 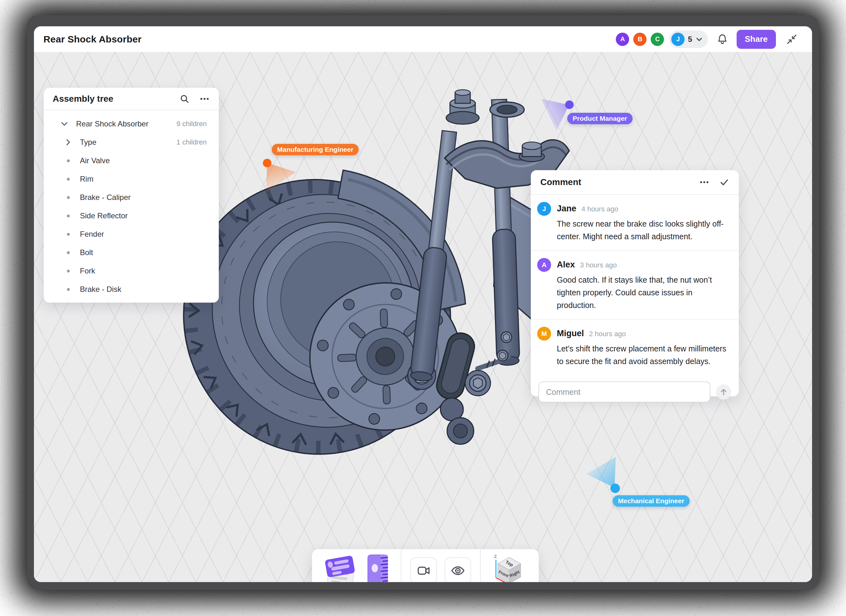 What do you see at coordinates (508, 568) in the screenshot?
I see `view-cube: Z X Top Front Right` at bounding box center [508, 568].